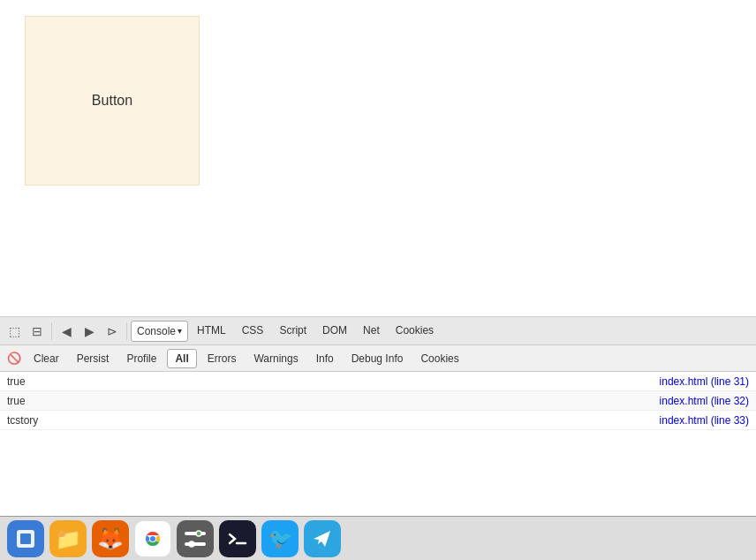  What do you see at coordinates (238, 539) in the screenshot?
I see `terminal-svg` at bounding box center [238, 539].